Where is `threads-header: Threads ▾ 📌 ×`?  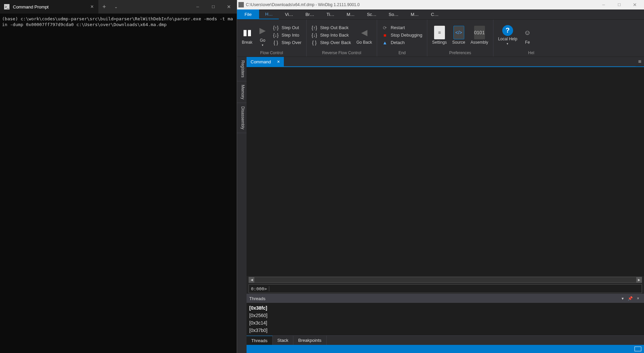 threads-header: Threads ▾ 📌 × is located at coordinates (445, 298).